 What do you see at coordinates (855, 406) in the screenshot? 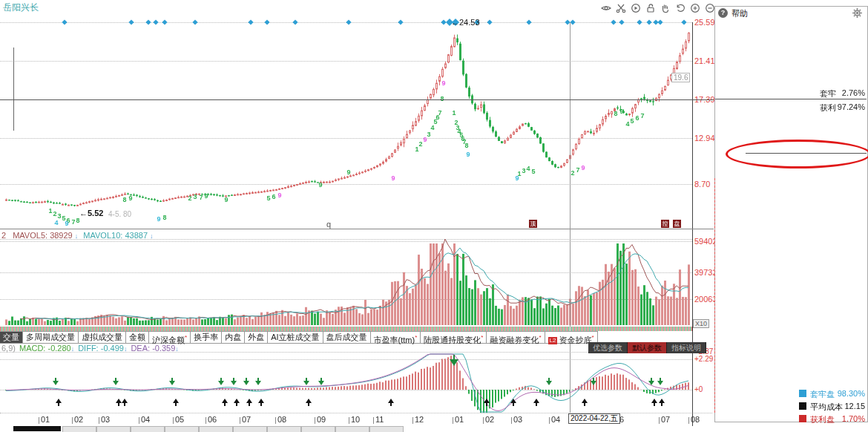
I see `legend-value: 12.15` at bounding box center [855, 406].